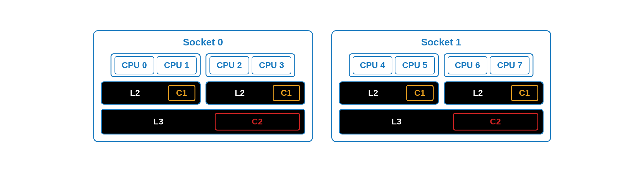 The image size is (644, 172). What do you see at coordinates (373, 93) in the screenshot?
I see `l2-2-label: L2` at bounding box center [373, 93].